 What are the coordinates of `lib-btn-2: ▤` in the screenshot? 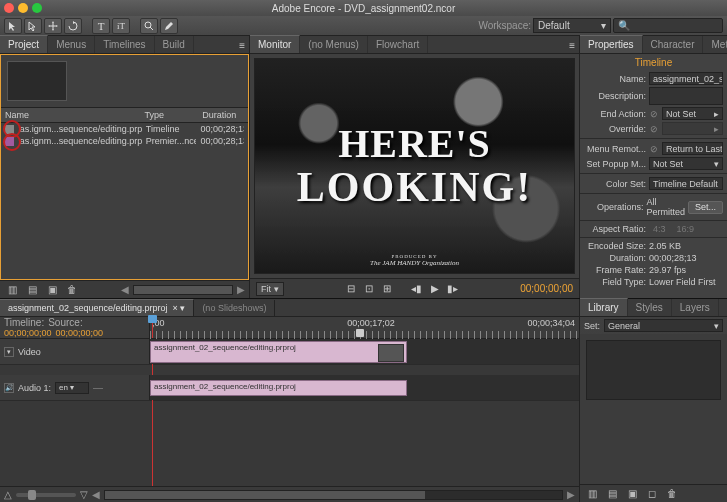 It's located at (612, 494).